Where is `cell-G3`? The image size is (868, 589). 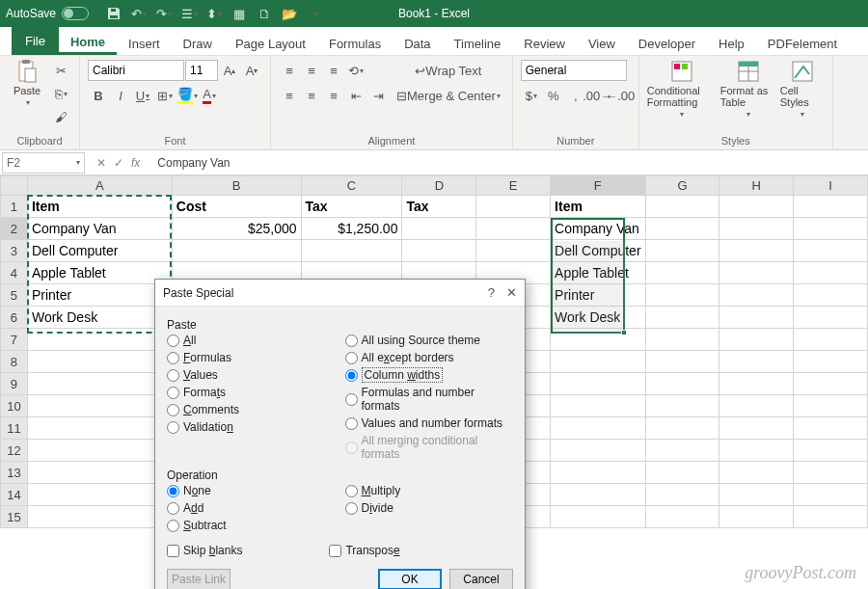 cell-G3 is located at coordinates (683, 251).